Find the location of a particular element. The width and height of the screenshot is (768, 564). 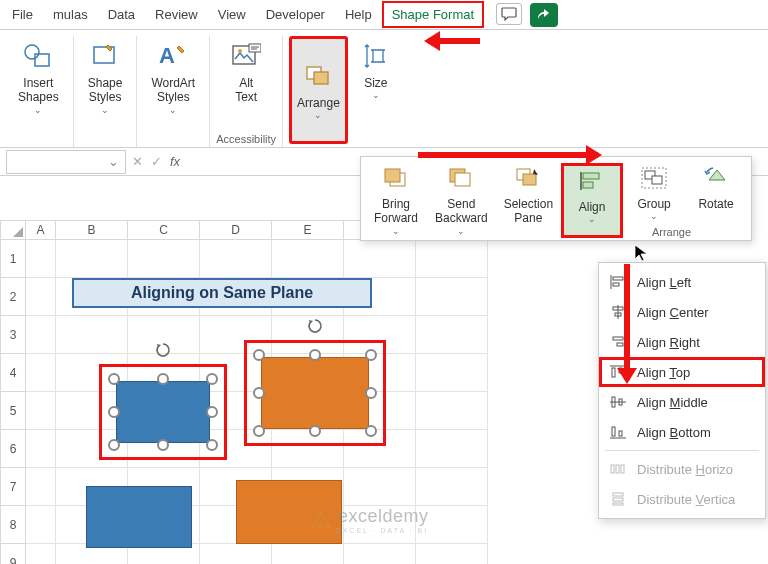

size-button: Size ⌄ is located at coordinates (376, 90).